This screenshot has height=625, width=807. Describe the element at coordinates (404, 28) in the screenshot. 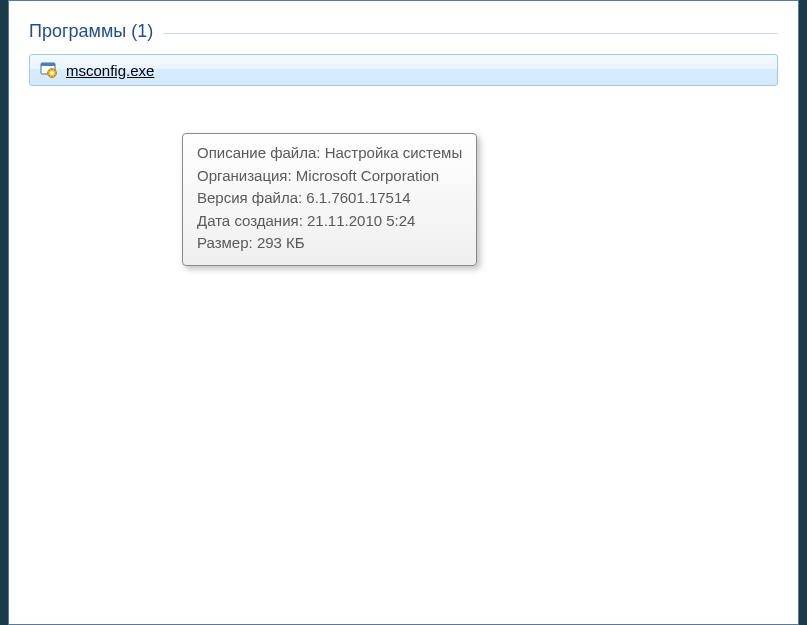

I see `section-header-row: Программы (1)` at that location.